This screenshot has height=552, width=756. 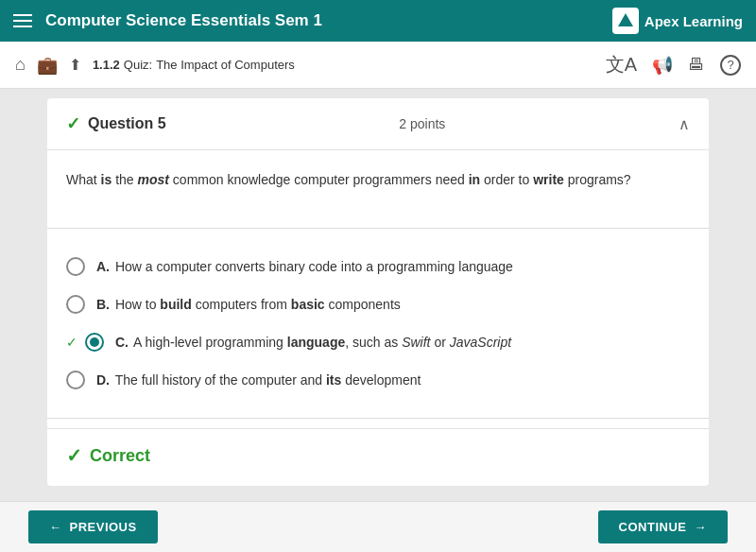 I want to click on correct-text: Correct, so click(x=120, y=456).